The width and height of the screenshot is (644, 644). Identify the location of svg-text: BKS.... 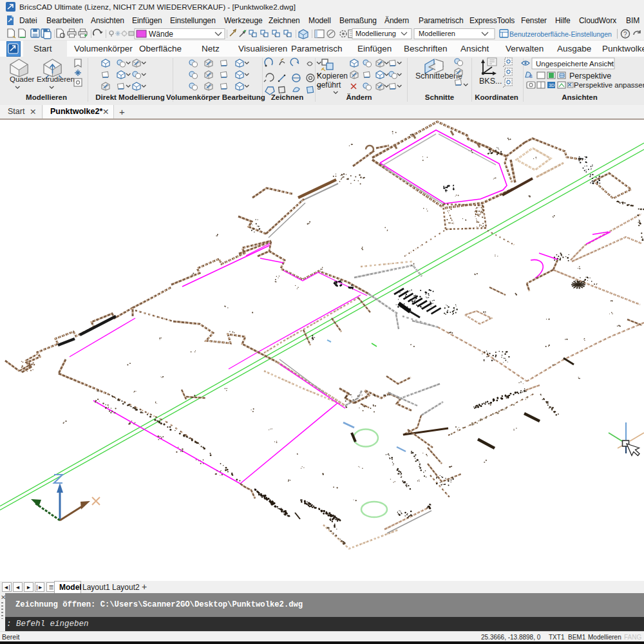
(491, 81).